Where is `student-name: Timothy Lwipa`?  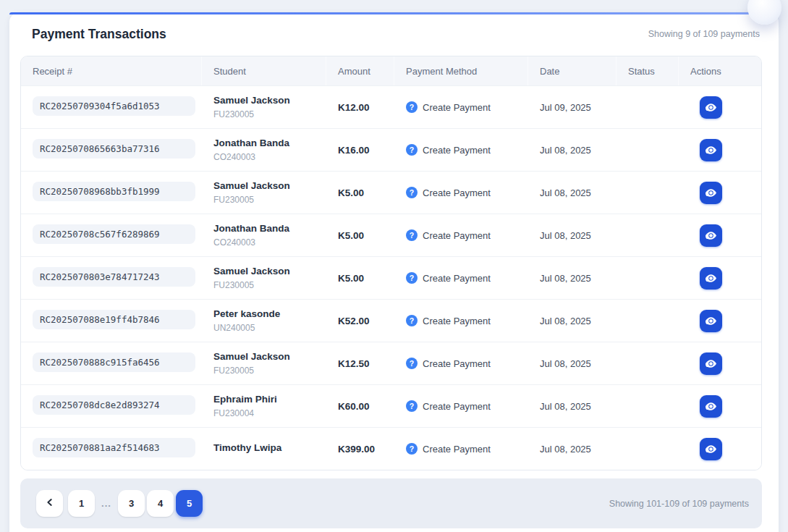 student-name: Timothy Lwipa is located at coordinates (270, 448).